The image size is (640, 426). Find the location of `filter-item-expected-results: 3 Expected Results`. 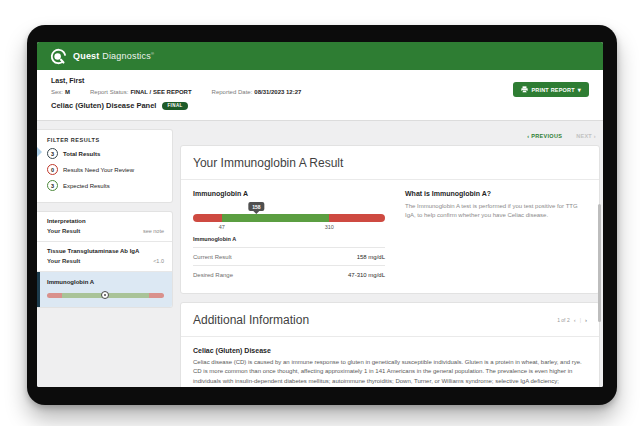

filter-item-expected-results: 3 Expected Results is located at coordinates (106, 186).